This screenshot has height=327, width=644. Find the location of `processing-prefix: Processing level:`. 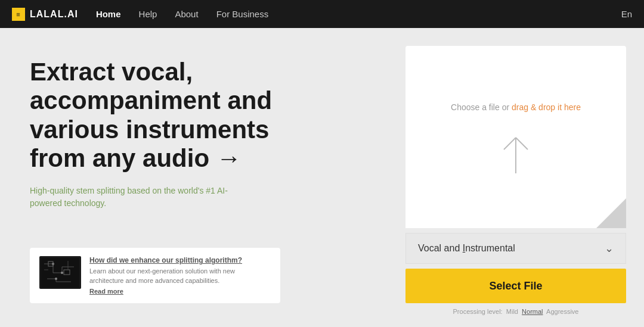

processing-prefix: Processing level: is located at coordinates (478, 312).